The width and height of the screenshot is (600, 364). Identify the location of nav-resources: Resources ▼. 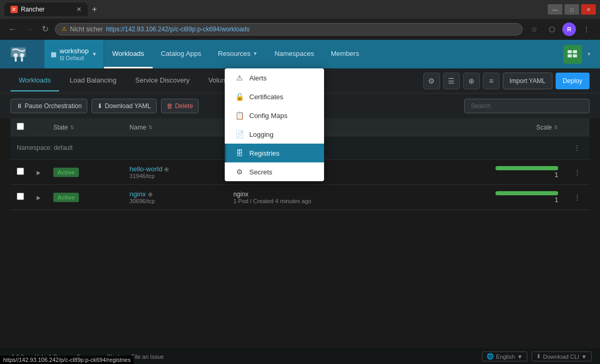
(238, 54).